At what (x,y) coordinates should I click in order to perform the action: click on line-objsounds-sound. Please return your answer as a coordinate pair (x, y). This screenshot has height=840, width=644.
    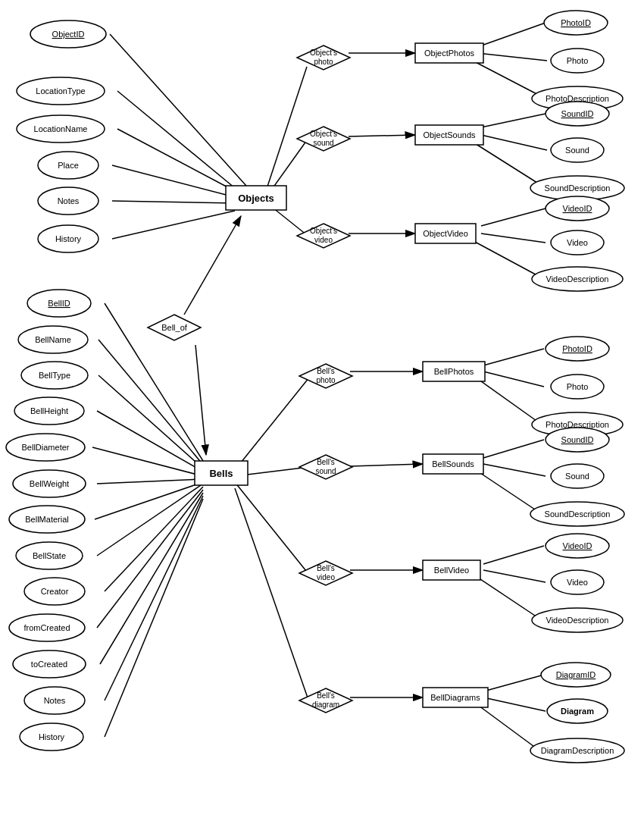
    Looking at the image, I should click on (514, 143).